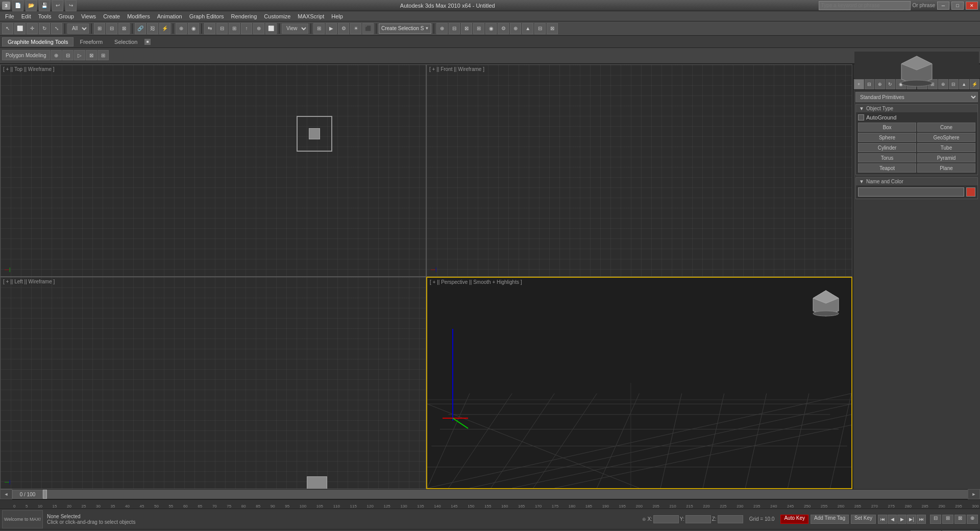 Image resolution: width=980 pixels, height=531 pixels. What do you see at coordinates (139, 16) in the screenshot?
I see `menu-modifiers: Modifiers` at bounding box center [139, 16].